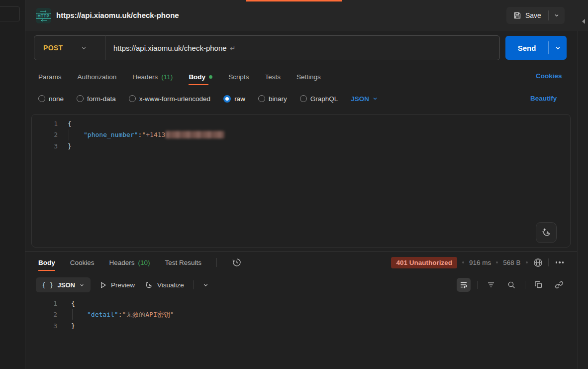 The height and width of the screenshot is (369, 588). Describe the element at coordinates (273, 99) in the screenshot. I see `radio-binary: binary` at that location.